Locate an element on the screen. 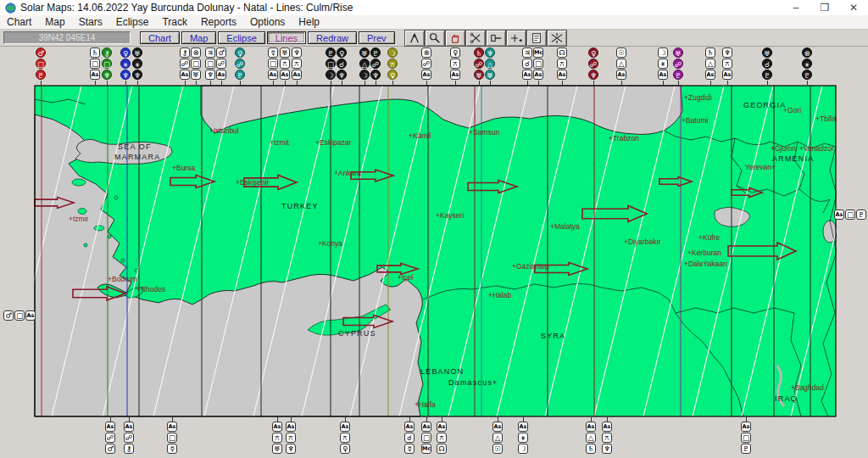 This screenshot has width=868, height=458. menu-map: Map is located at coordinates (54, 22).